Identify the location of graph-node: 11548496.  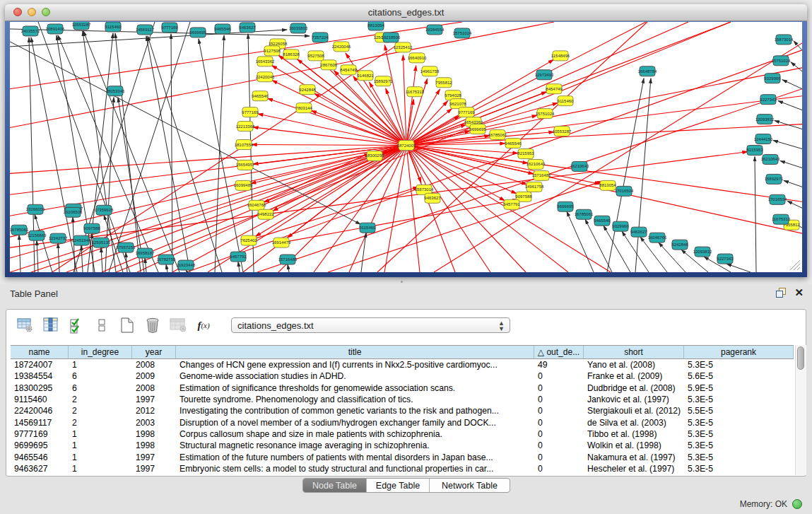
(561, 56).